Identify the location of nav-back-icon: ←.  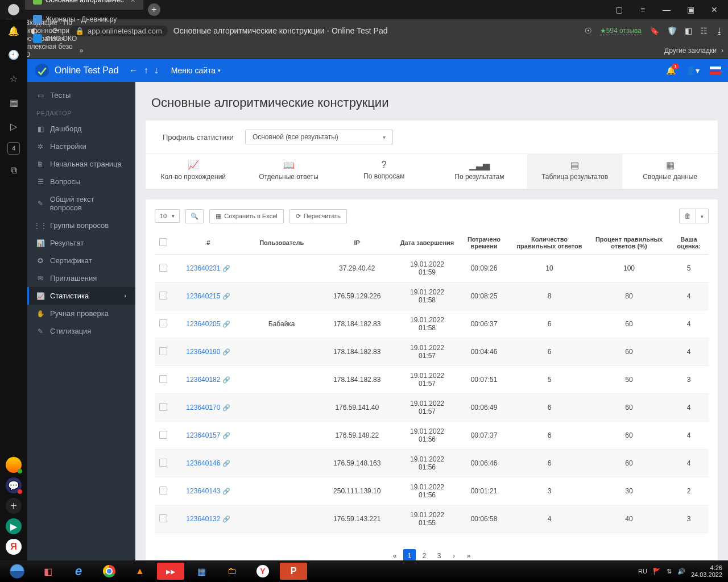
(134, 70).